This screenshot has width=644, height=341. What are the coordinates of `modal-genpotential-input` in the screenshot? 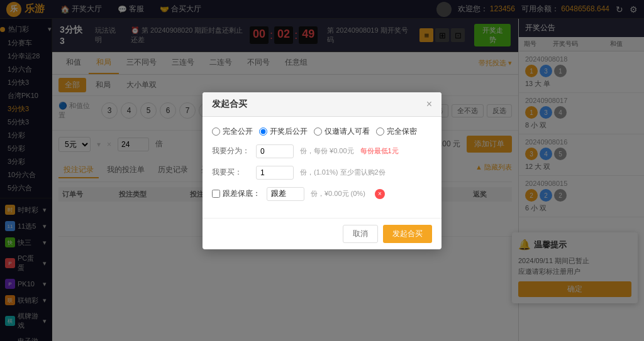 It's located at (286, 194).